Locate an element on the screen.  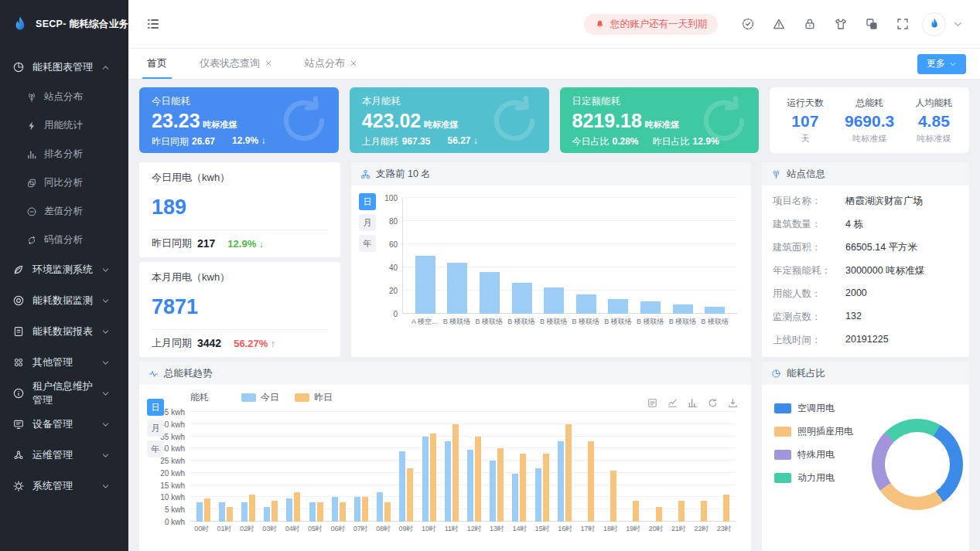
stat-card-今日能耗: 今日能耗23.23吨标准煤昨日同期26.6712.9% ↓ is located at coordinates (239, 121).